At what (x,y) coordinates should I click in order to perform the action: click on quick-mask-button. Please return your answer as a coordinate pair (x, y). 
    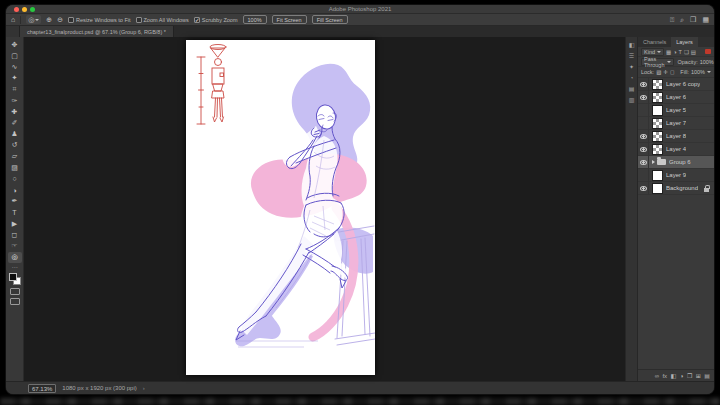
    Looking at the image, I should click on (15, 292).